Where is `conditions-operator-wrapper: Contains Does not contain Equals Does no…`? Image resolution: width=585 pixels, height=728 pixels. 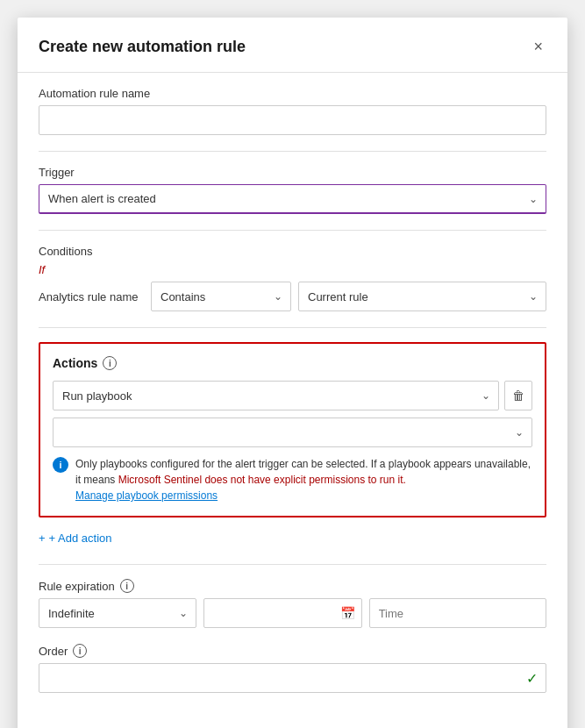
conditions-operator-wrapper: Contains Does not contain Equals Does no… is located at coordinates (221, 296).